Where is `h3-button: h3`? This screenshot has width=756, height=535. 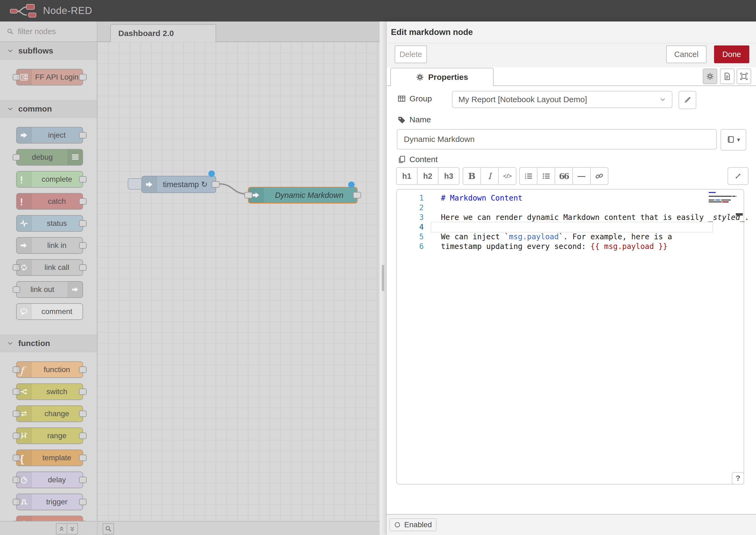 h3-button: h3 is located at coordinates (449, 176).